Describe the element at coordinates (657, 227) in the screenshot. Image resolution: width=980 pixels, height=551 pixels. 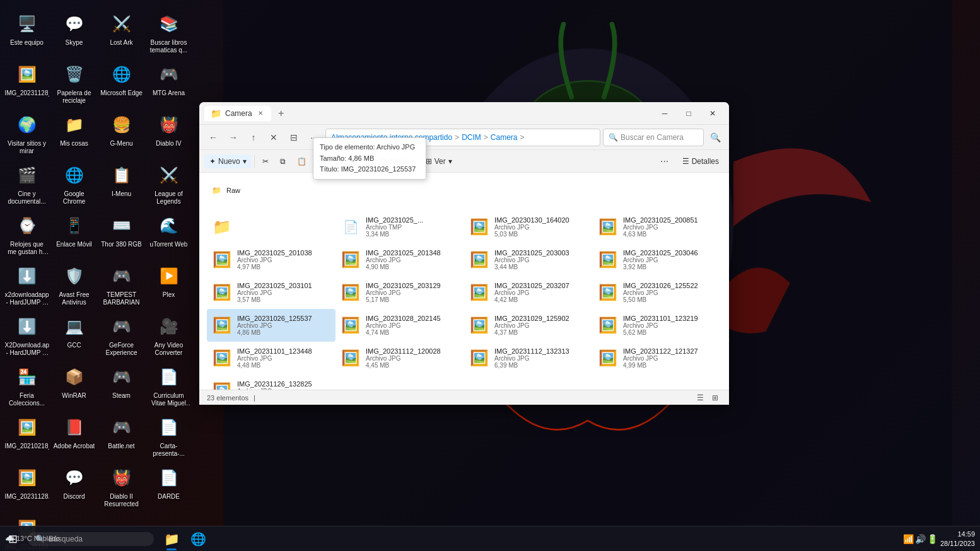
I see `file-0: 🖼️ IMG_20231025_200851 Archivo JPG 4,63 …` at that location.